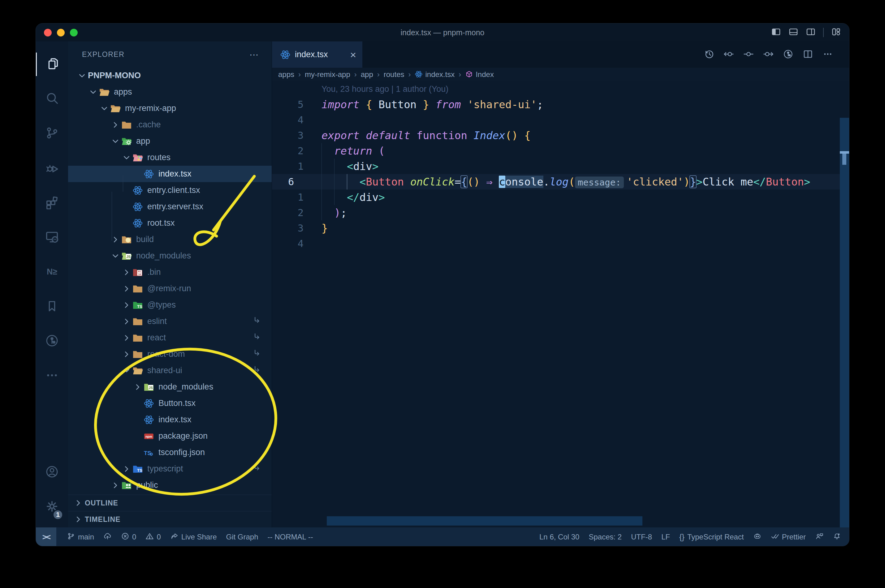 The image size is (885, 588). Describe the element at coordinates (788, 55) in the screenshot. I see `git-graph-icon` at that location.